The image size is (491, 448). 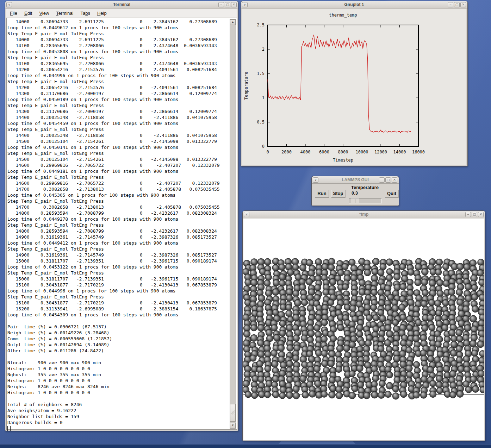 I want to click on wallpaper-bottom-strip, so click(x=246, y=446).